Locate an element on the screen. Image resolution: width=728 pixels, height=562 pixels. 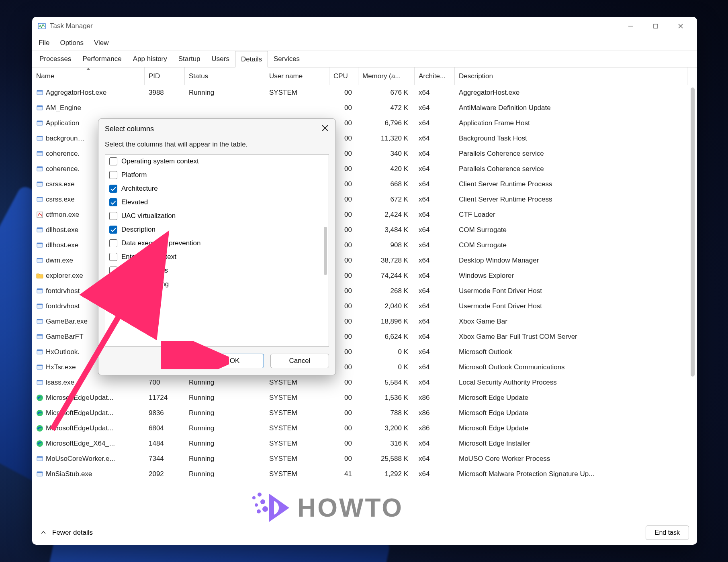
tab-processes: Processes is located at coordinates (55, 59).